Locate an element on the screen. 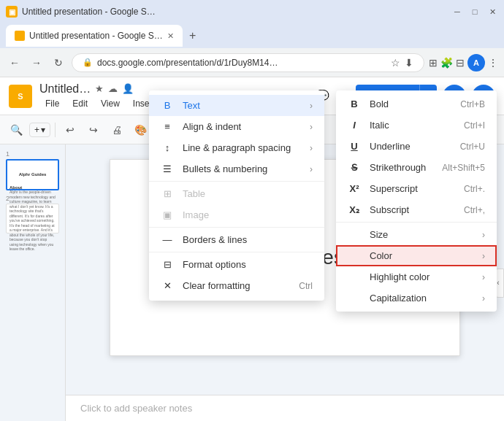 This screenshot has height=421, width=504. title-bar: ▣ Untitled presentation - Google S… ─ □ … is located at coordinates (252, 12).